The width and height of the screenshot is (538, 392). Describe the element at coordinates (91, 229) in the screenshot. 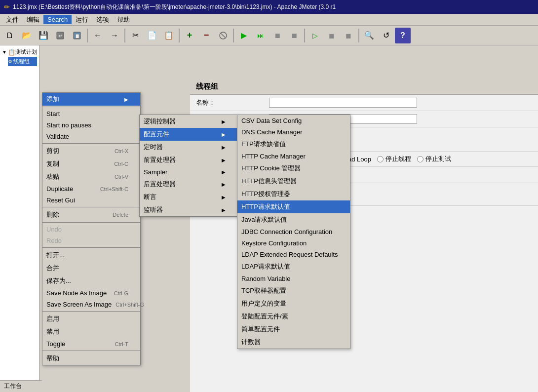

I see `cm-undo: Undo` at that location.